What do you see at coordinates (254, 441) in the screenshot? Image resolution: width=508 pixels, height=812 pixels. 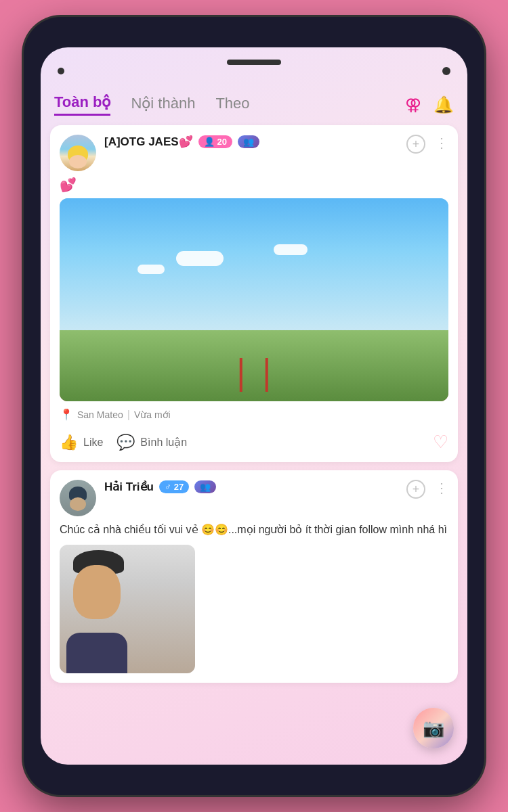 I see `post-footer-1: 👍 Like 💬 Bình luận ♡` at bounding box center [254, 441].